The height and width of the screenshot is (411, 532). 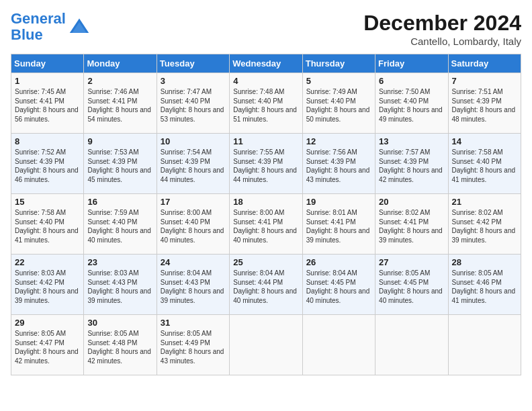 What do you see at coordinates (120, 285) in the screenshot?
I see `calendar-cell: 23Sunrise: 8:03 AMSunset: 4:43 PMDayligh…` at bounding box center [120, 285].